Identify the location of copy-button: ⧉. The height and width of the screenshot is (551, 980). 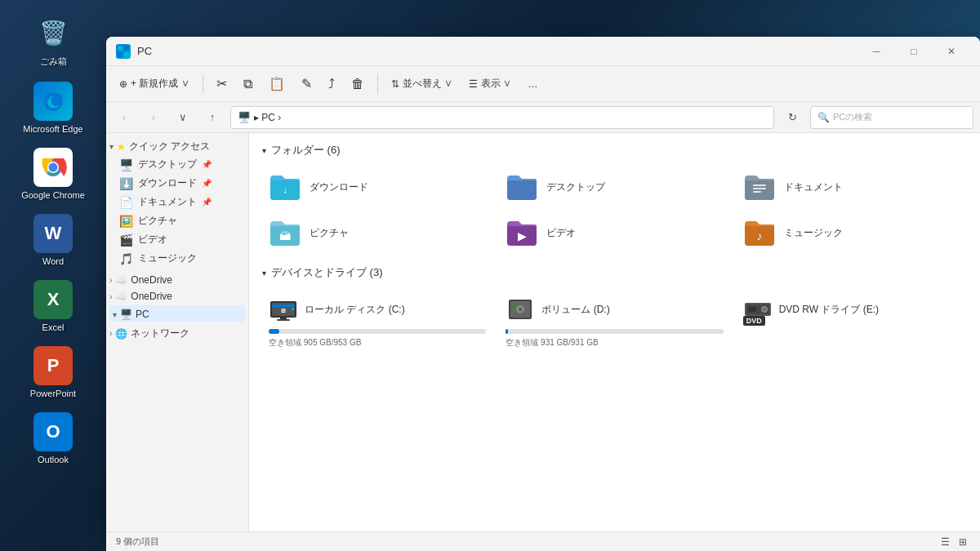
(248, 84).